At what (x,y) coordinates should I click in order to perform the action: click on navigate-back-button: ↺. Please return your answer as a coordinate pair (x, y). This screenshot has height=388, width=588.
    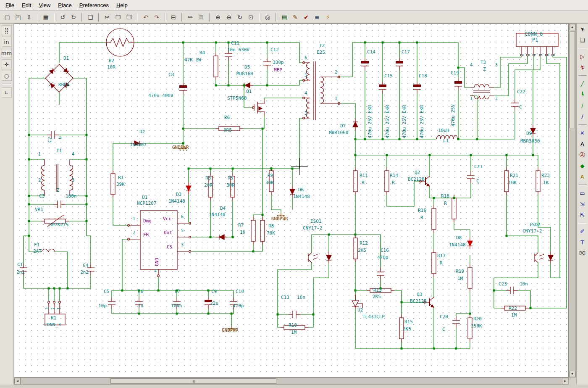
    Looking at the image, I should click on (63, 17).